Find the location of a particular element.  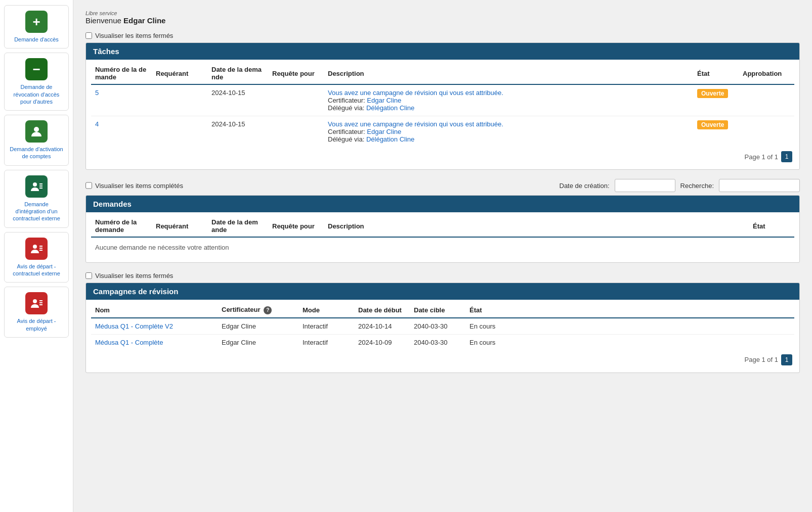

integration-icon is located at coordinates (36, 187).